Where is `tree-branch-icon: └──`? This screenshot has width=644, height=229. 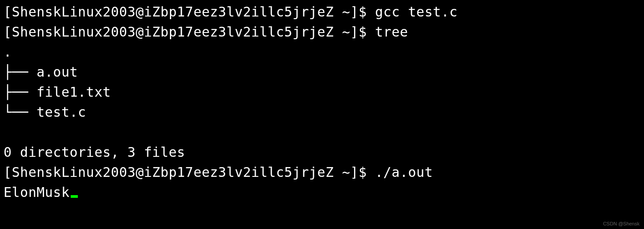 tree-branch-icon: └── is located at coordinates (20, 112).